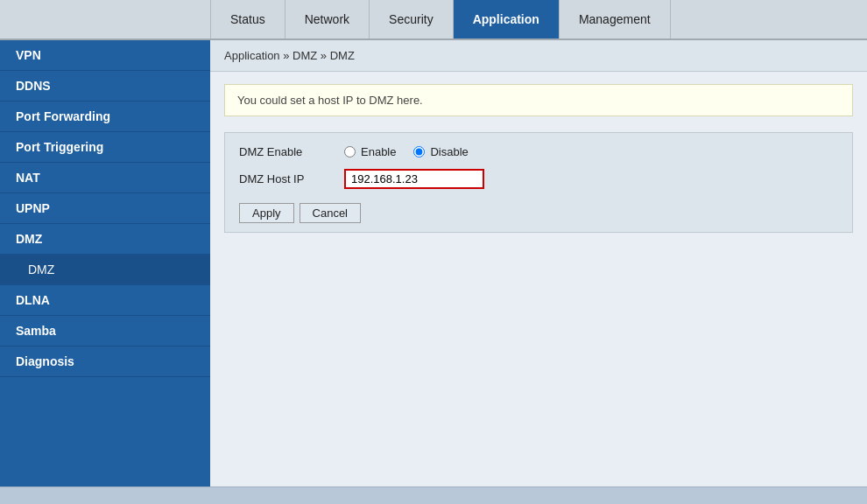 This screenshot has width=867, height=504. Describe the element at coordinates (539, 182) in the screenshot. I see `form-area: DMZ Enable Enable Disable DMZ H` at that location.